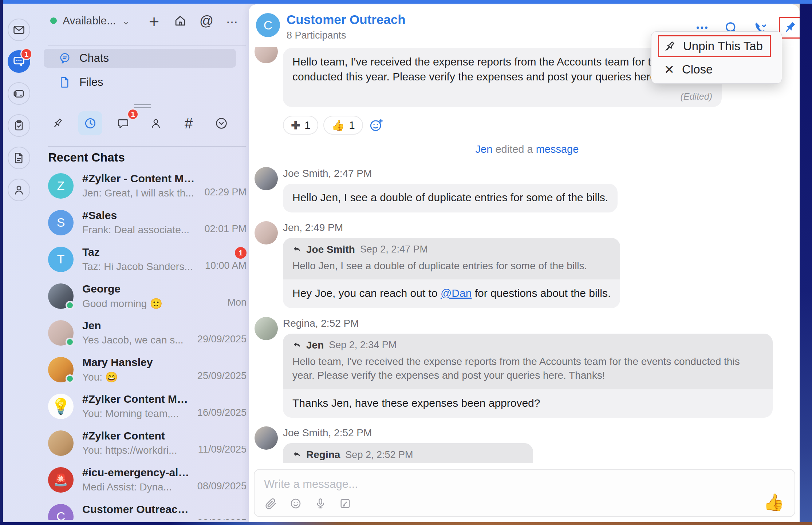  What do you see at coordinates (19, 30) in the screenshot?
I see `rail-mail-button` at bounding box center [19, 30].